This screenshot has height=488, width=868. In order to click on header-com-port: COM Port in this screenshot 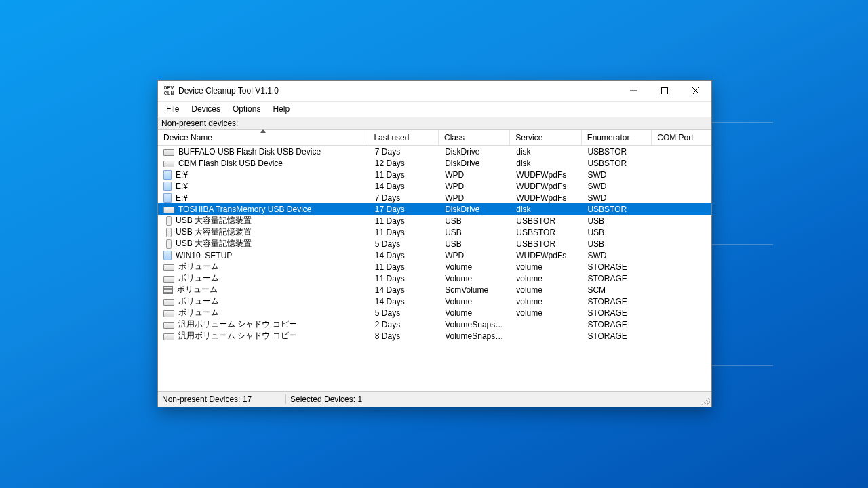, I will do `click(682, 138)`.